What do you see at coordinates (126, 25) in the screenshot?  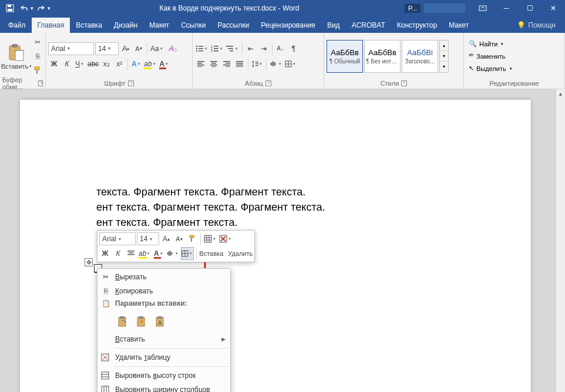 I see `tab-design: Дизайн` at bounding box center [126, 25].